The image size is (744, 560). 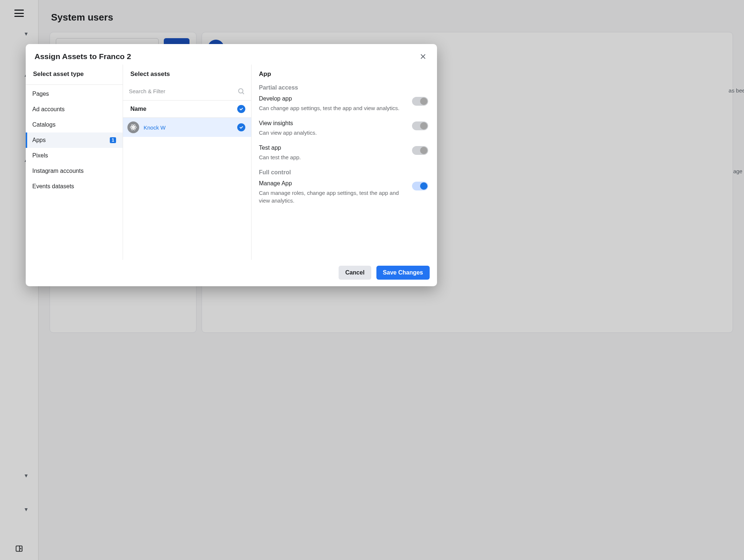 What do you see at coordinates (333, 108) in the screenshot?
I see `perm-desc: Can change app settings, test the app an…` at bounding box center [333, 108].